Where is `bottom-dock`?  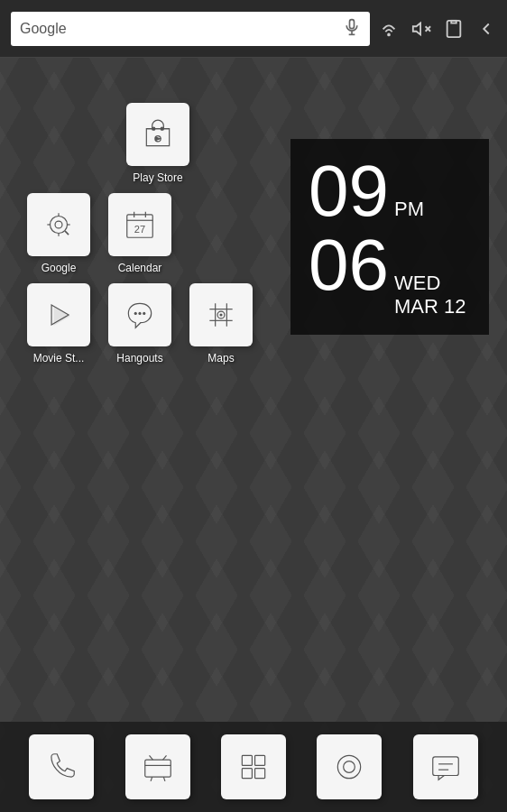
bottom-dock is located at coordinates (254, 767).